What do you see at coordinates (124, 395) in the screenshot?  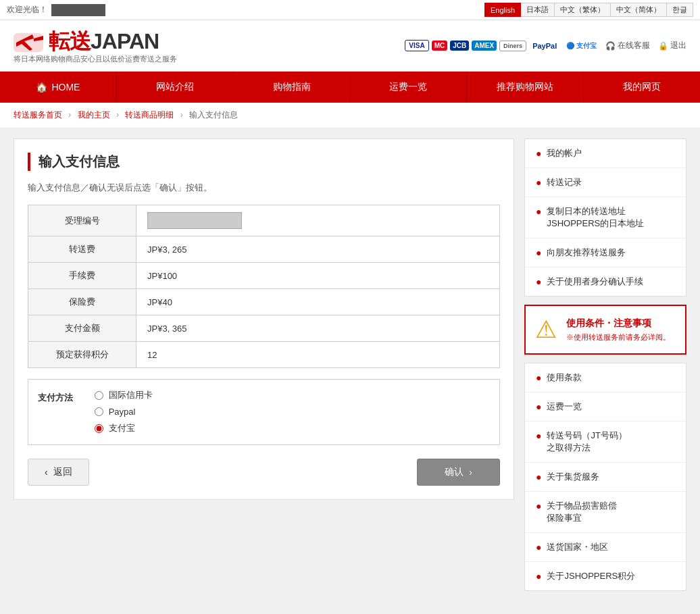 I see `option-credit: 国际信用卡` at bounding box center [124, 395].